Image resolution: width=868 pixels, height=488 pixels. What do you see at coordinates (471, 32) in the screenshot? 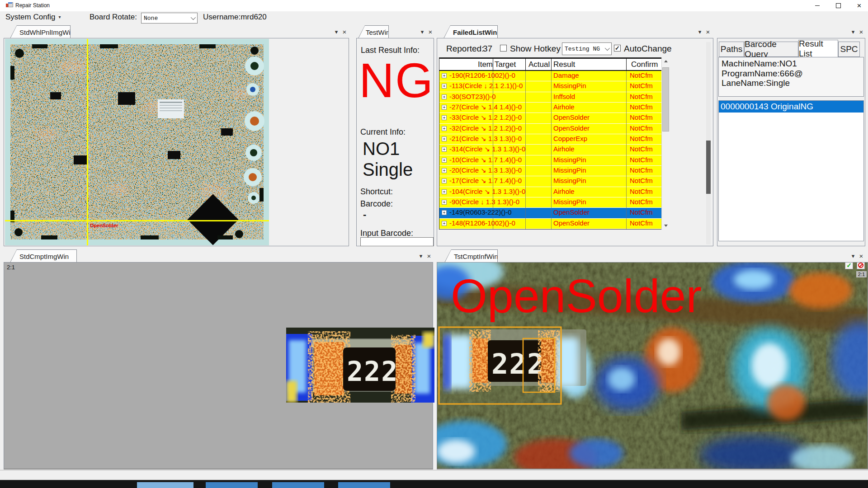
I see `tab-failedlistwin: FailedListWin` at bounding box center [471, 32].